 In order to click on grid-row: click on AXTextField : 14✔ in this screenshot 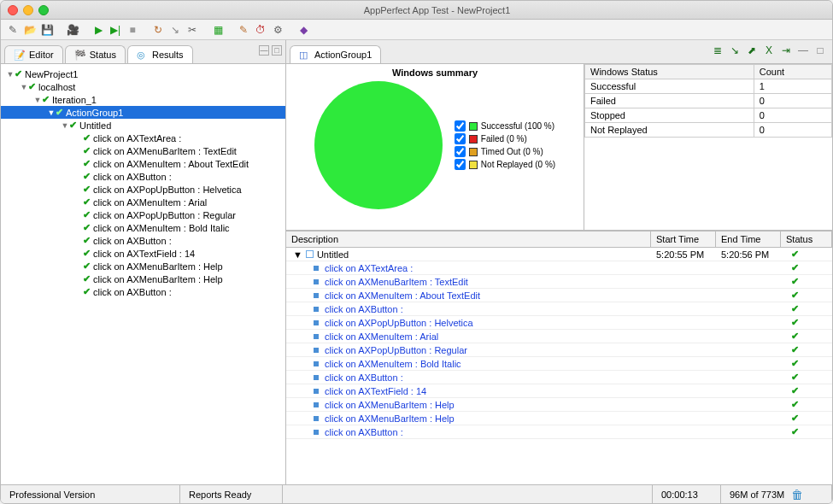, I will do `click(559, 391)`.